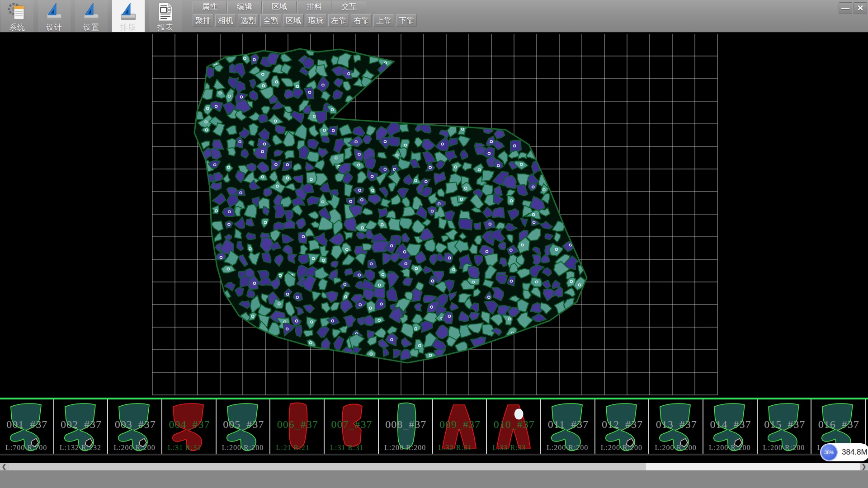 The height and width of the screenshot is (488, 868). What do you see at coordinates (316, 20) in the screenshot?
I see `tool-button-6: 瑕疵` at bounding box center [316, 20].